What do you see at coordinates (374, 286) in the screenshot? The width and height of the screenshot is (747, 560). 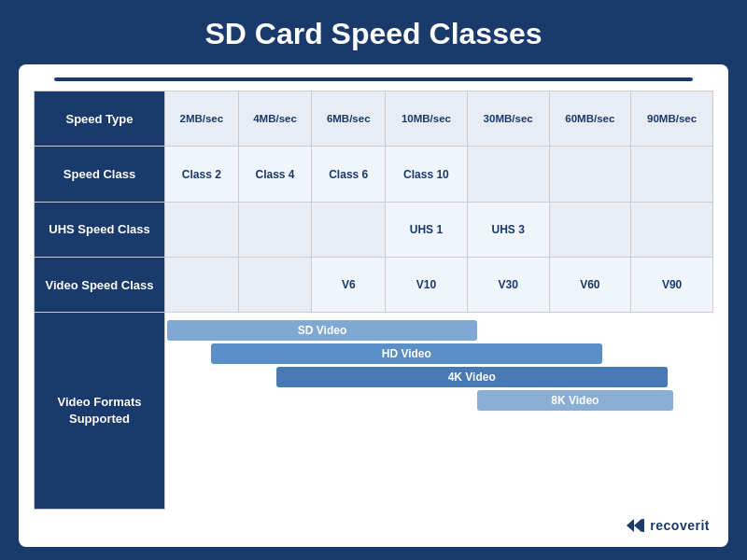 I see `video-speed-class-row: Video Speed Class V6 V10 V30 V60 V90` at bounding box center [374, 286].